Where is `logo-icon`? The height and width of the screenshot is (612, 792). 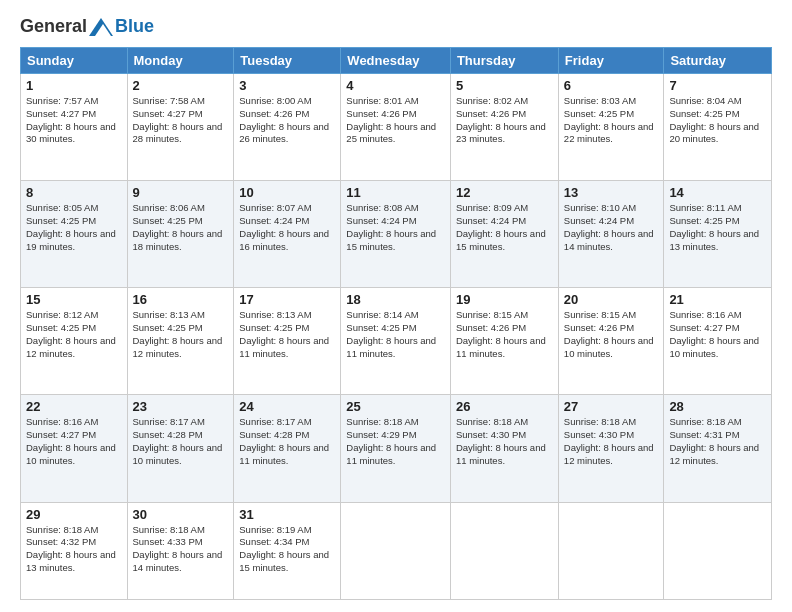
logo-icon is located at coordinates (101, 27).